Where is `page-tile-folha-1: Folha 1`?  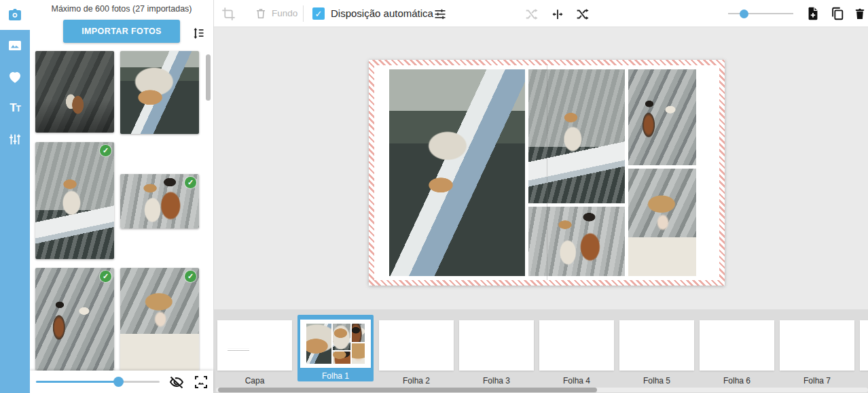
page-tile-folha-1: Folha 1 is located at coordinates (336, 348).